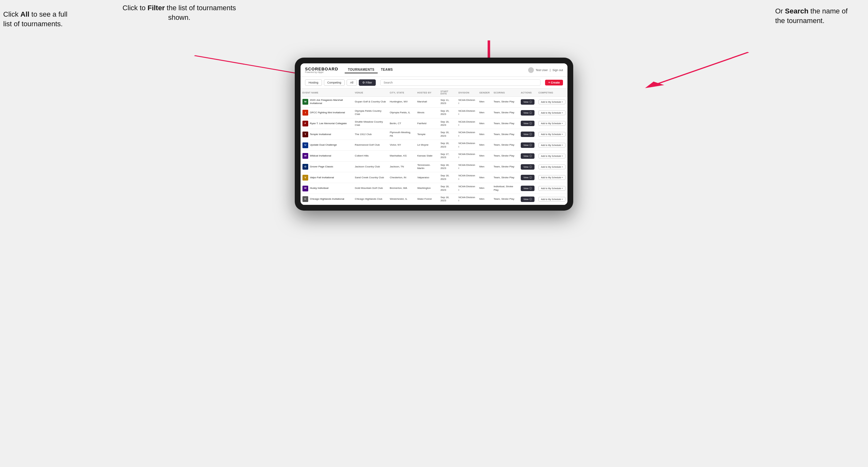  Describe the element at coordinates (327, 113) in the screenshot. I see `cell-event-name: I OFCC Fighting Illini Invitational` at that location.